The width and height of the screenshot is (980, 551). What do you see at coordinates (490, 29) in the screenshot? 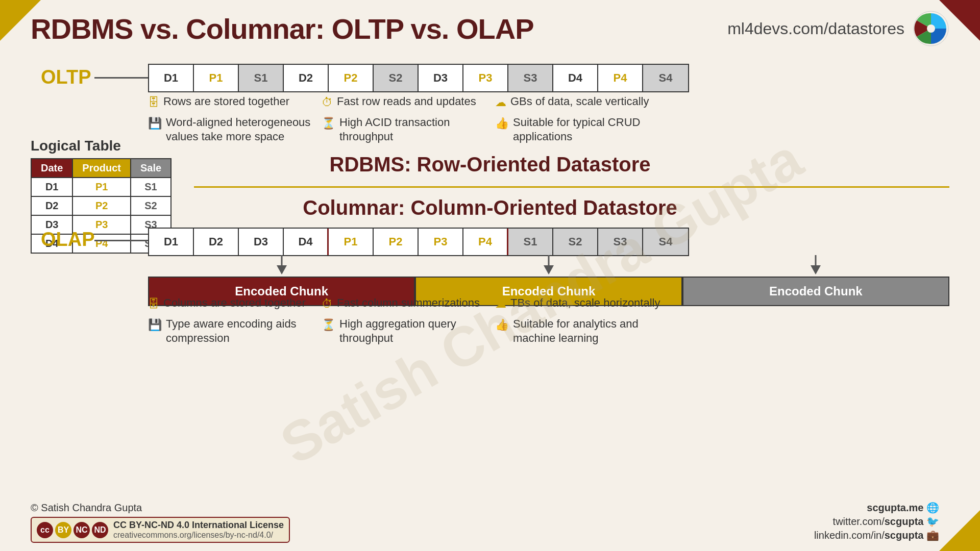
I see `header: RDBMS vs. Columnar: OLTP vs. OLAP ml4dev…` at bounding box center [490, 29].